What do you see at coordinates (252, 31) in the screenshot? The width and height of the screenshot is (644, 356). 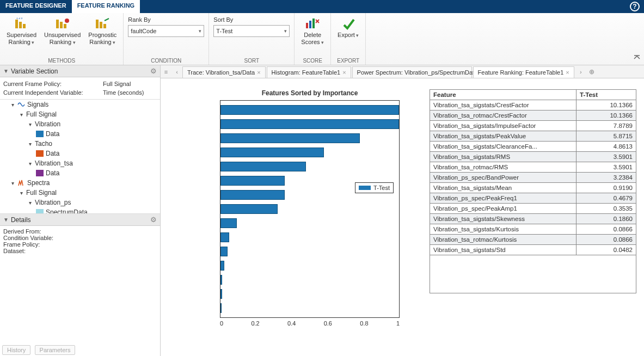 I see `sort-by-combo: T-Test▾` at bounding box center [252, 31].